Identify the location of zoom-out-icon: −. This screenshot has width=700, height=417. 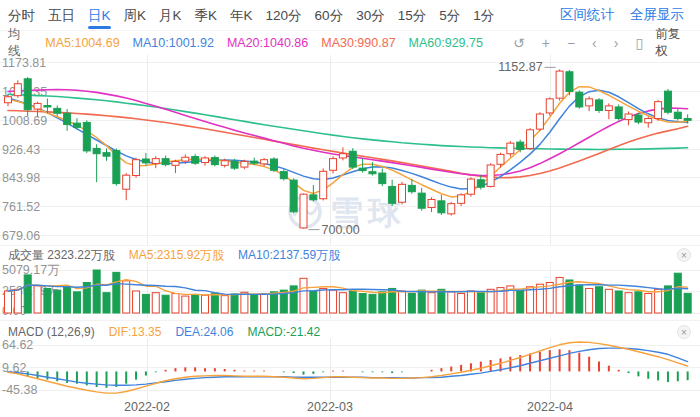
(571, 43).